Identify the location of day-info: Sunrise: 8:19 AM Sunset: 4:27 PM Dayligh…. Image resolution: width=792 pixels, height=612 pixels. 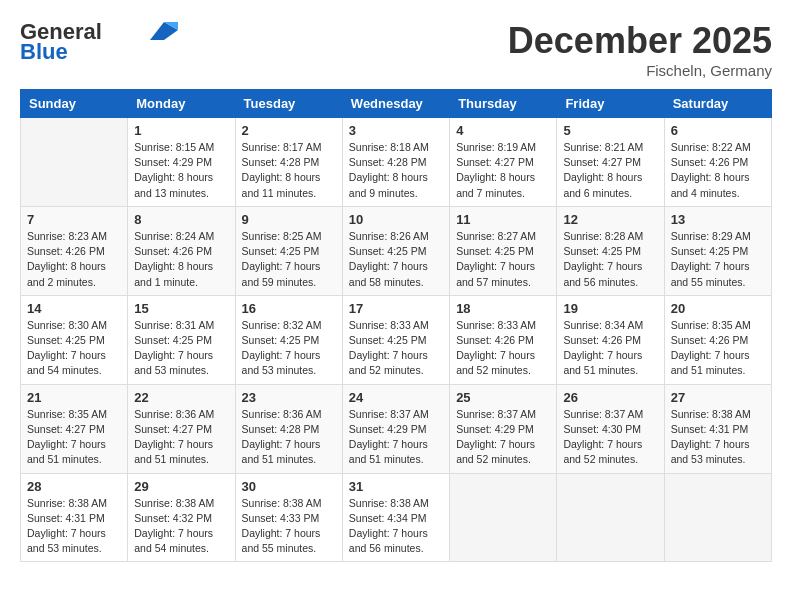
(503, 170).